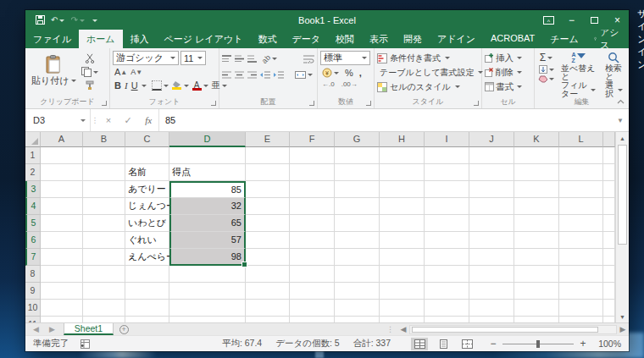 The image size is (644, 358). Describe the element at coordinates (609, 140) in the screenshot. I see `column-header-partial` at that location.